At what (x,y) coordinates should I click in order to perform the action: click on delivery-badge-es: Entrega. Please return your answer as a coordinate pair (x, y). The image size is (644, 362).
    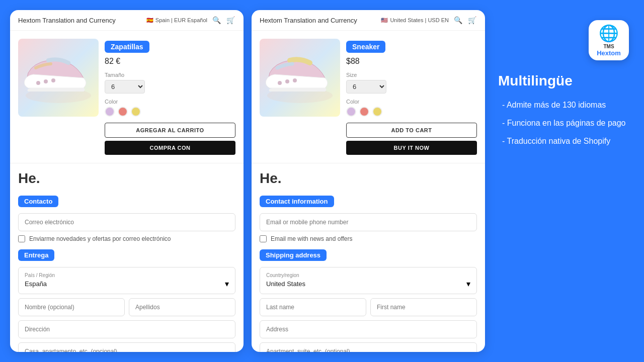
    Looking at the image, I should click on (36, 255).